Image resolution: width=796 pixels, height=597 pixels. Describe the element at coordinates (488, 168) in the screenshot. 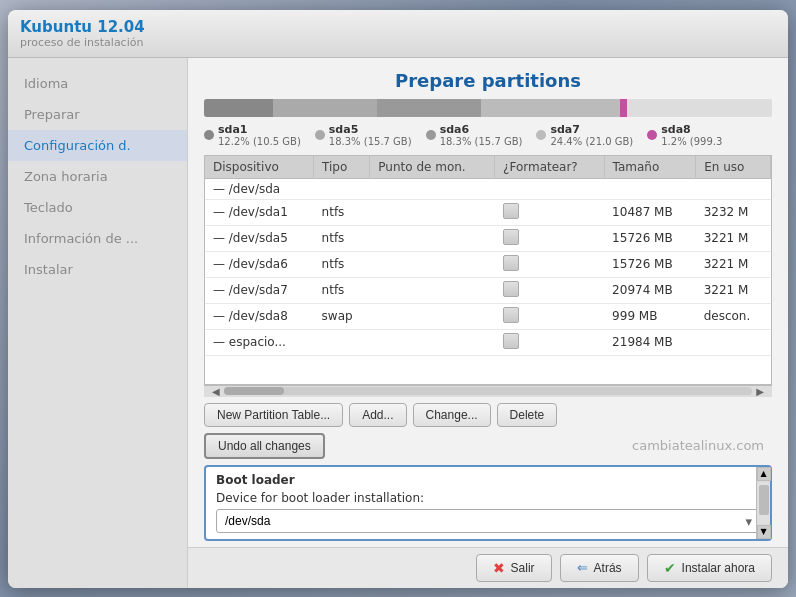

I see `table-header-row: Dispositivo Tipo Punto de mon. ¿Formatea…` at that location.